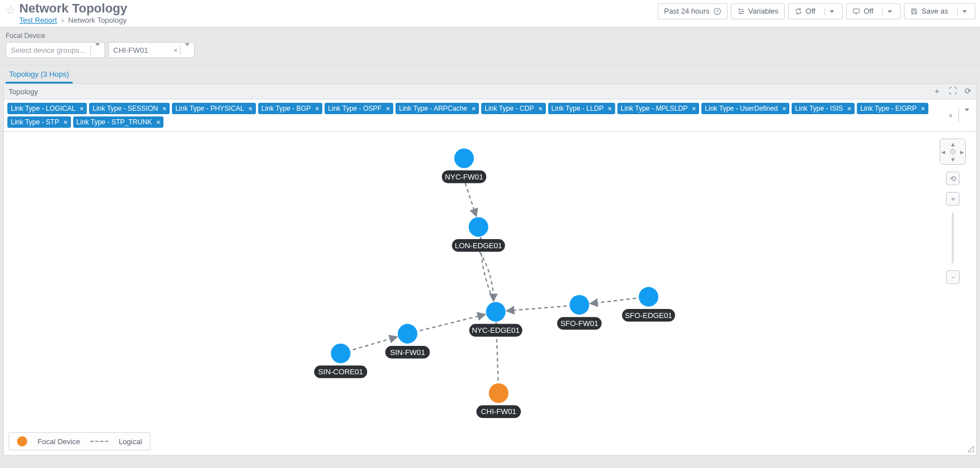  What do you see at coordinates (12, 10) in the screenshot?
I see `favorite-star-icon: ☆` at bounding box center [12, 10].